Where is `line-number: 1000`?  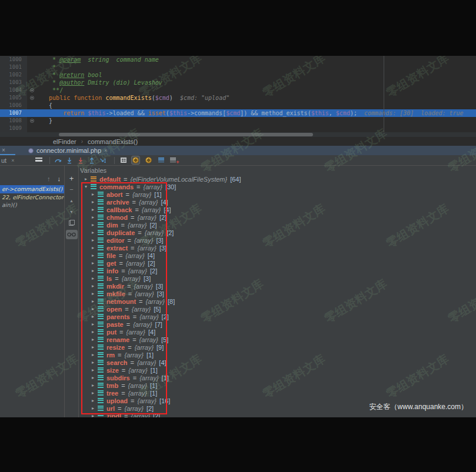 line-number: 1000 is located at coordinates (14, 60).